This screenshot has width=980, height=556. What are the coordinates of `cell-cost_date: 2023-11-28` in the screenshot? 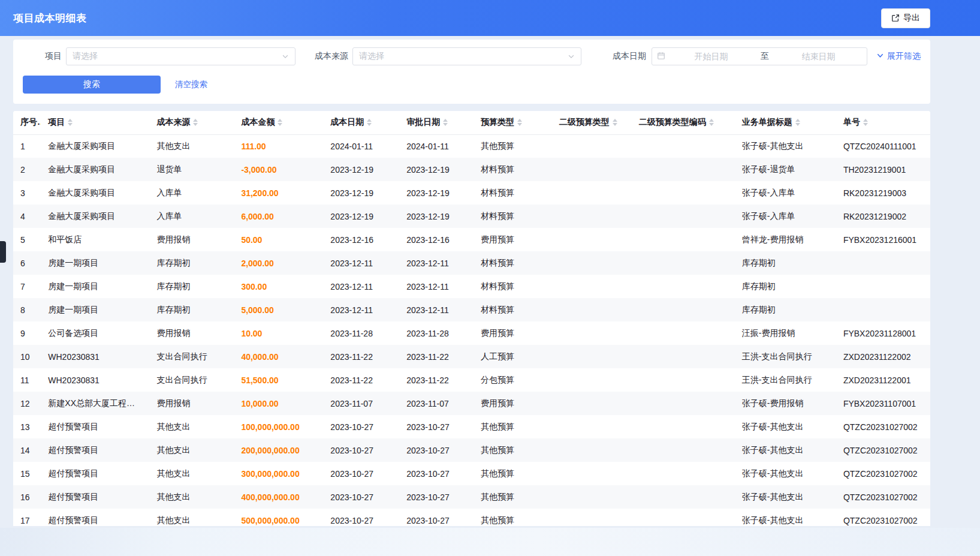 It's located at (361, 333).